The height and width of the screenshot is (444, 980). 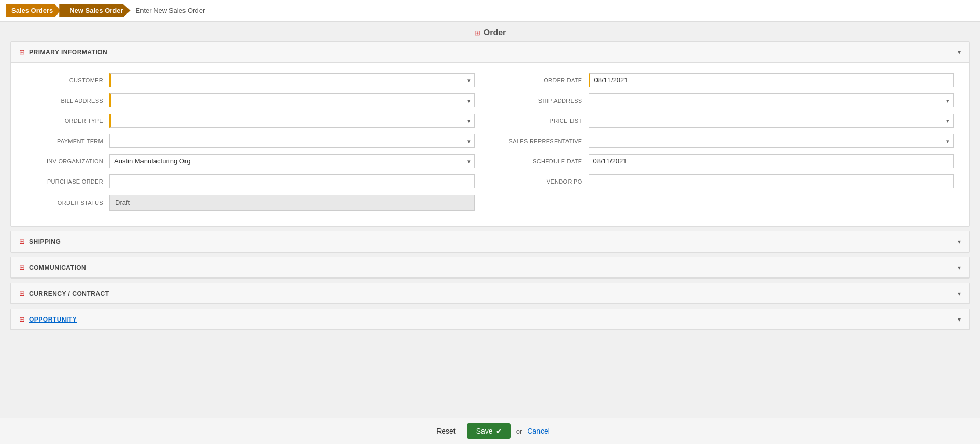 I want to click on order-status-field-row: ORDER STATUS Draft, so click(x=251, y=202).